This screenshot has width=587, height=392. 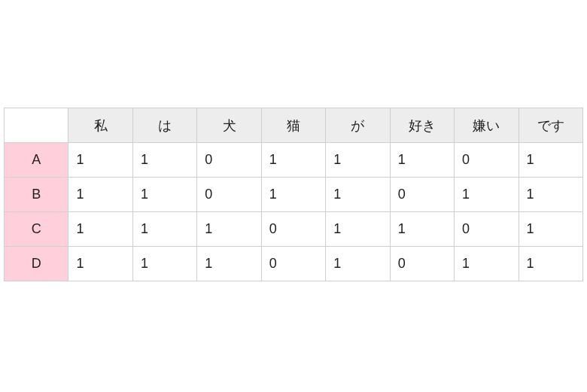 I want to click on row-header: D, so click(x=36, y=264).